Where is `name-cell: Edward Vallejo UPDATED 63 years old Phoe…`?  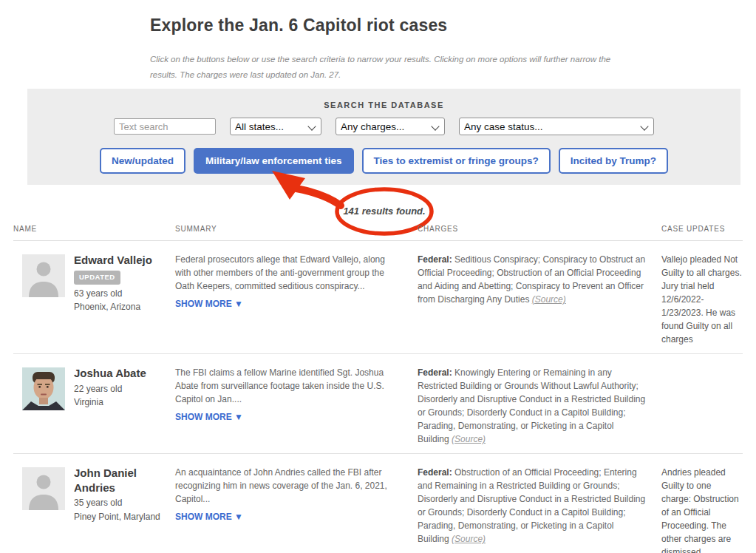
name-cell: Edward Vallejo UPDATED 63 years old Phoe… is located at coordinates (87, 299).